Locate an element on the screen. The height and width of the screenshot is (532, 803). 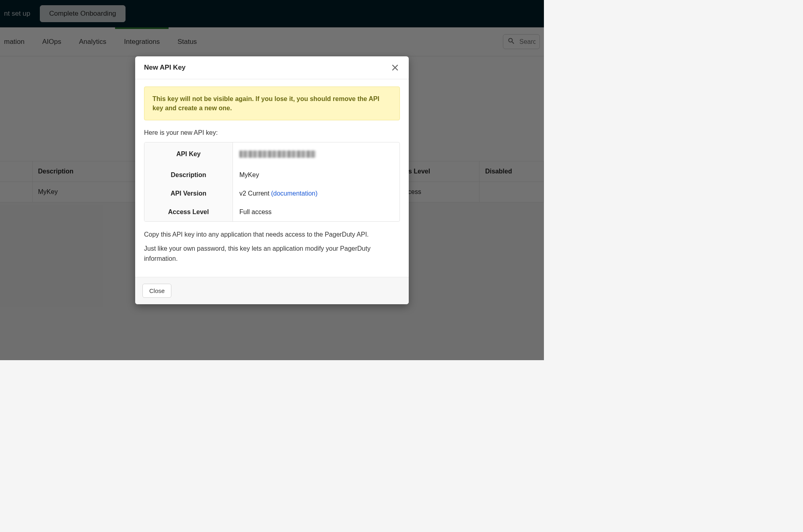
value-api-version: v2 Current (documentation) is located at coordinates (316, 194).